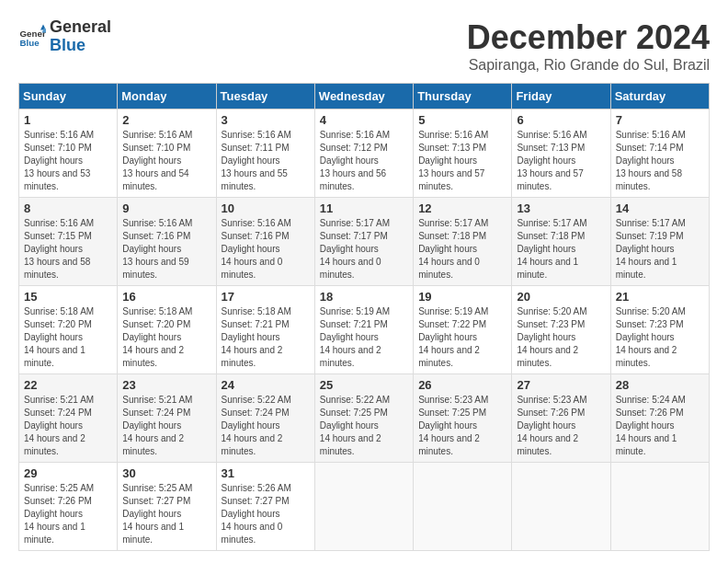 Image resolution: width=728 pixels, height=563 pixels. I want to click on day-number: 29, so click(68, 473).